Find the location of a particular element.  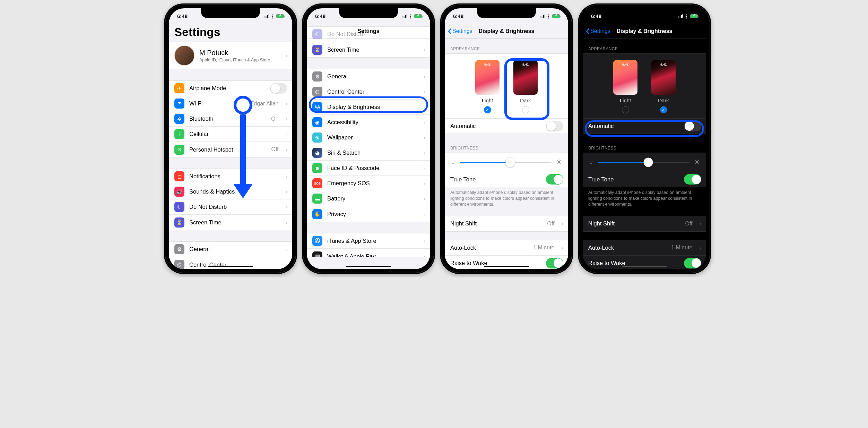

appearance-light: 9:41 Light is located at coordinates (625, 87).